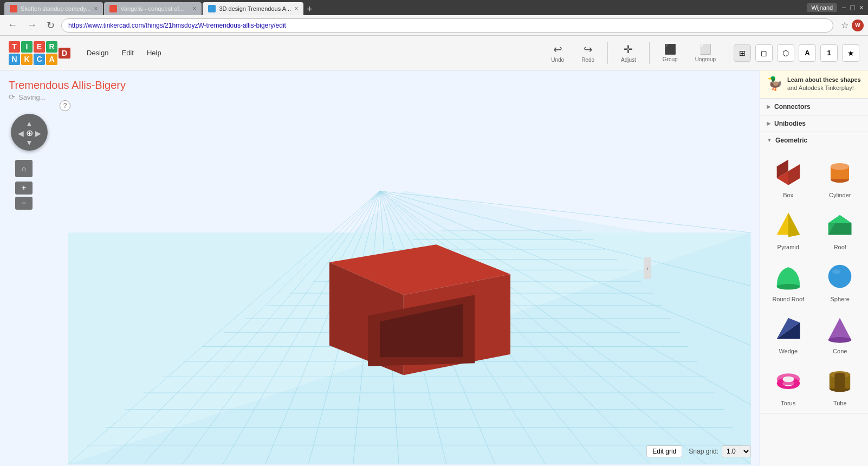  Describe the element at coordinates (664, 451) in the screenshot. I see `edit-grid-button: Edit grid` at that location.